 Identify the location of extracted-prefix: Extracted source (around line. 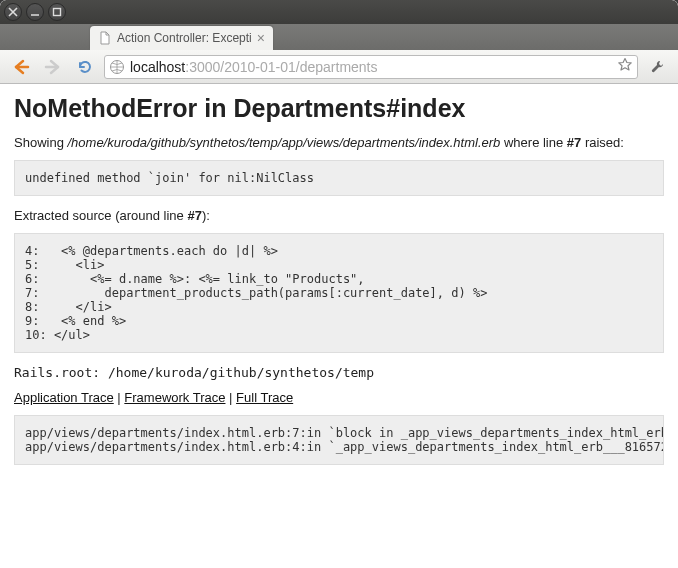
(100, 216).